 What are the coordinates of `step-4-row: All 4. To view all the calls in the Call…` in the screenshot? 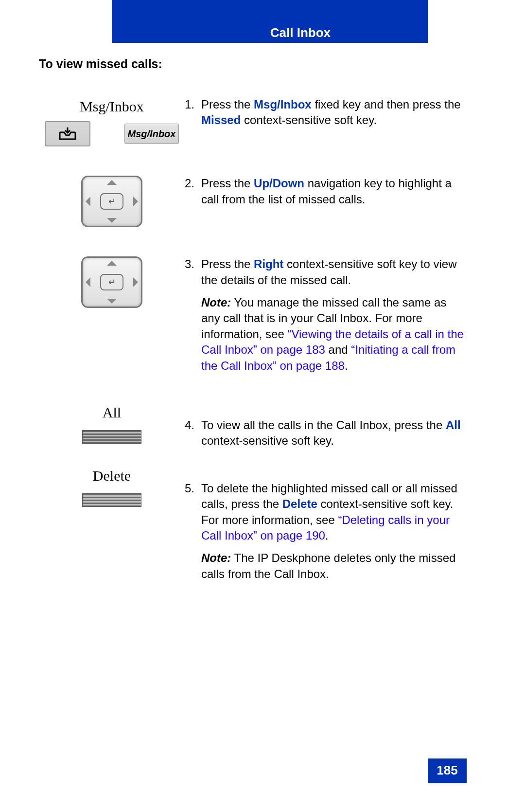 It's located at (253, 426).